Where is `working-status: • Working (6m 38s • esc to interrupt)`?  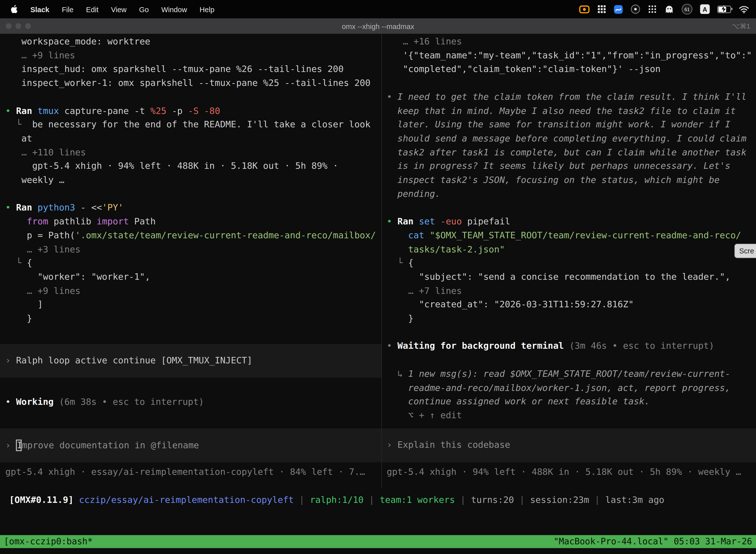
working-status: • Working (6m 38s • esc to interrupt) is located at coordinates (191, 402).